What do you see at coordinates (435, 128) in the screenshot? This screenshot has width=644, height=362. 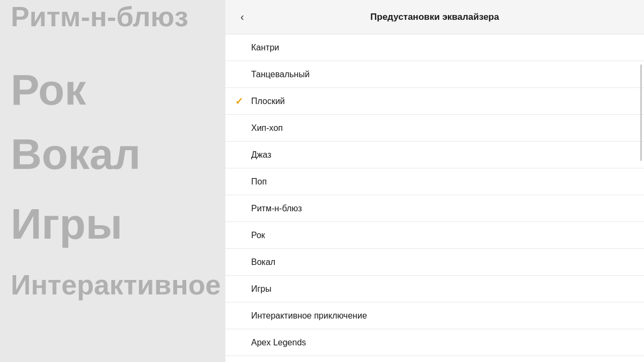 I see `list-item: ✓Хип-хоп` at bounding box center [435, 128].